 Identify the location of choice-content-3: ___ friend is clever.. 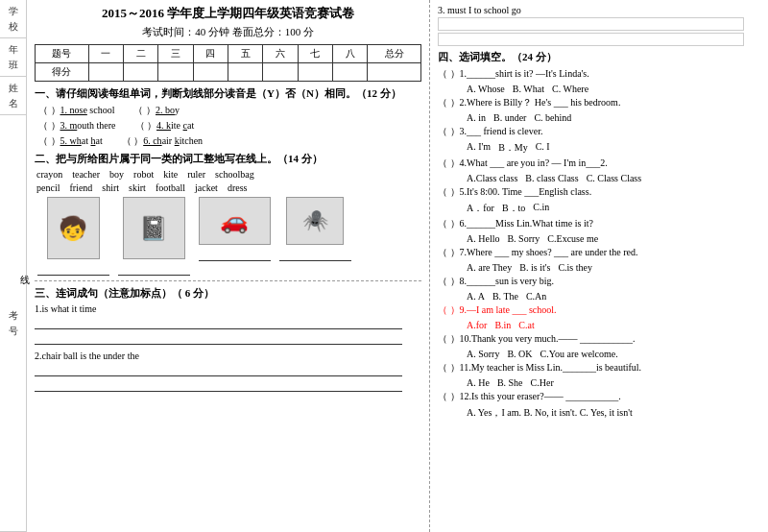
(613, 131).